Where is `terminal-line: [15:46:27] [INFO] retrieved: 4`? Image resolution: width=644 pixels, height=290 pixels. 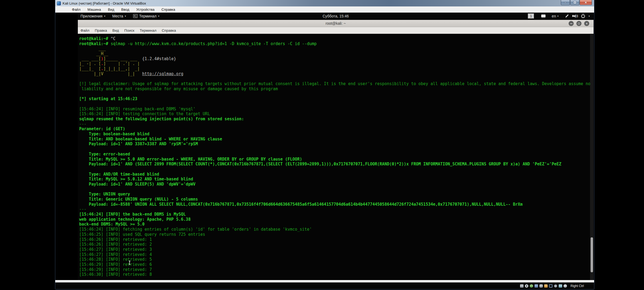
terminal-line: [15:46:27] [INFO] retrieved: 4 is located at coordinates (336, 255).